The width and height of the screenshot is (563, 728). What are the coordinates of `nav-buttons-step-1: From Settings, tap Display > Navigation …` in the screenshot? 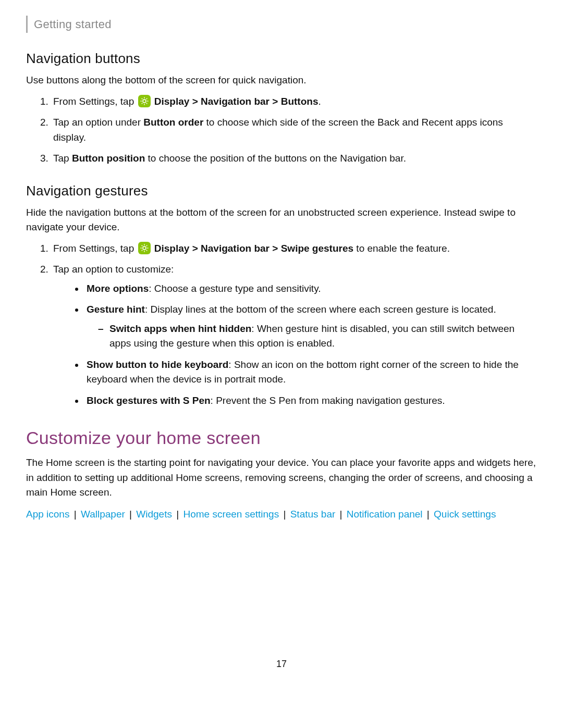 It's located at (294, 102).